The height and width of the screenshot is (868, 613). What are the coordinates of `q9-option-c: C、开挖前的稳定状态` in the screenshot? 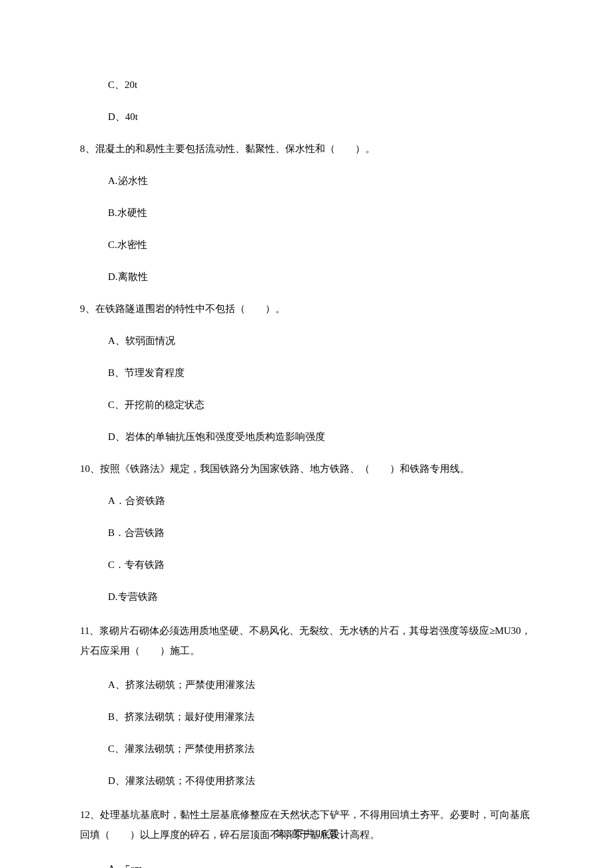 It's located at (306, 405).